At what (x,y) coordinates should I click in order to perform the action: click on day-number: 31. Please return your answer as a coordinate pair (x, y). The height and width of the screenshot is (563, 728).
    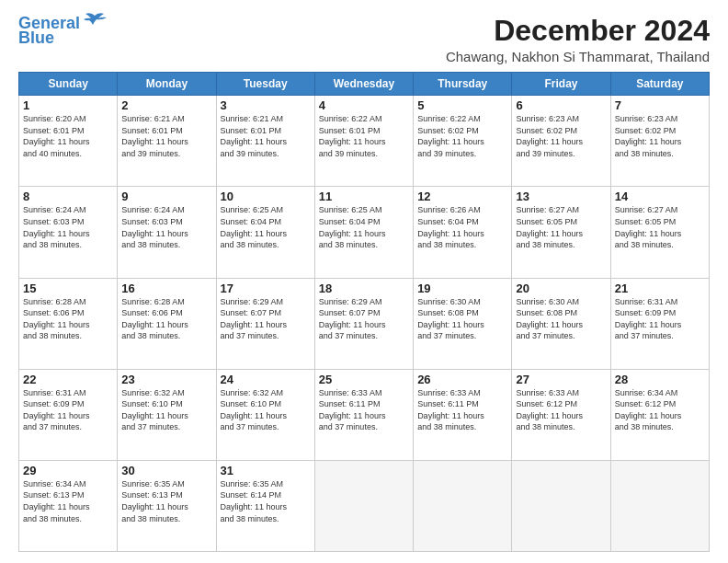
    Looking at the image, I should click on (266, 471).